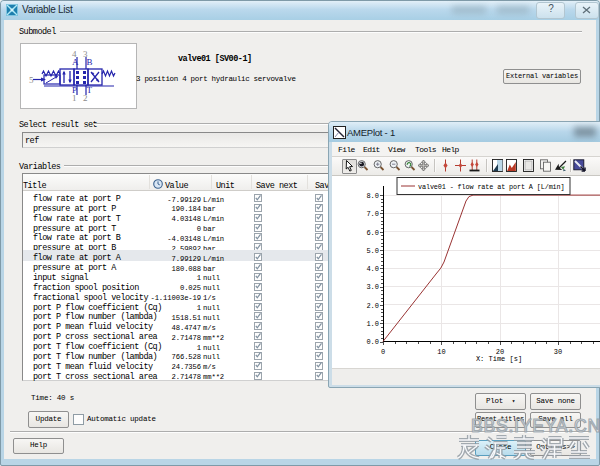 The height and width of the screenshot is (466, 600). What do you see at coordinates (90, 62) in the screenshot?
I see `svg-text: B` at bounding box center [90, 62].